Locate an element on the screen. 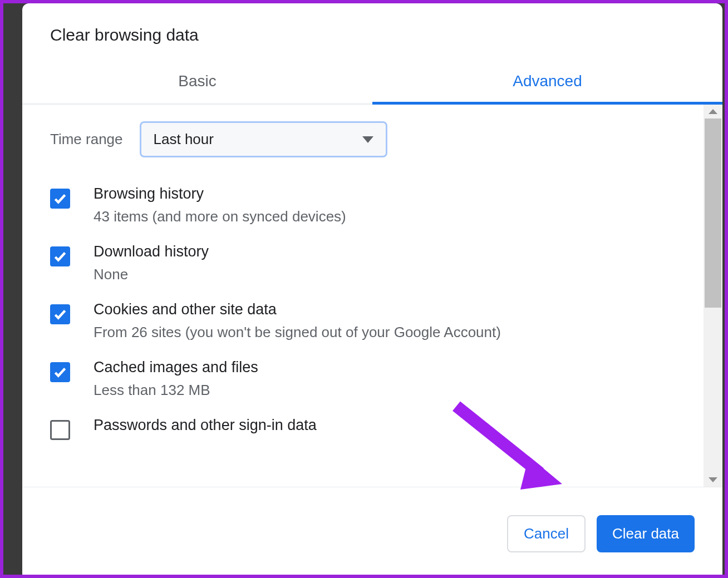 The height and width of the screenshot is (578, 728). item-title: Download history is located at coordinates (151, 251).